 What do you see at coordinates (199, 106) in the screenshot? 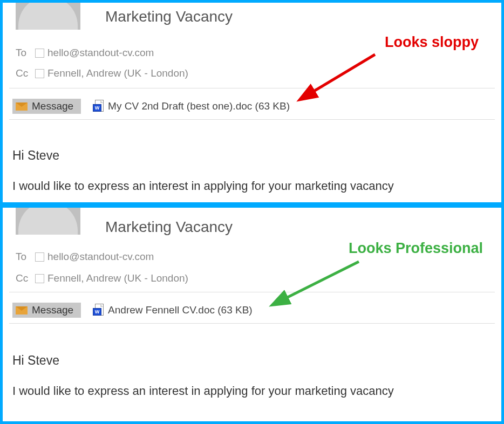
I see `attachment-filename: My CV 2nd Draft (best one).doc (63 KB)` at bounding box center [199, 106].